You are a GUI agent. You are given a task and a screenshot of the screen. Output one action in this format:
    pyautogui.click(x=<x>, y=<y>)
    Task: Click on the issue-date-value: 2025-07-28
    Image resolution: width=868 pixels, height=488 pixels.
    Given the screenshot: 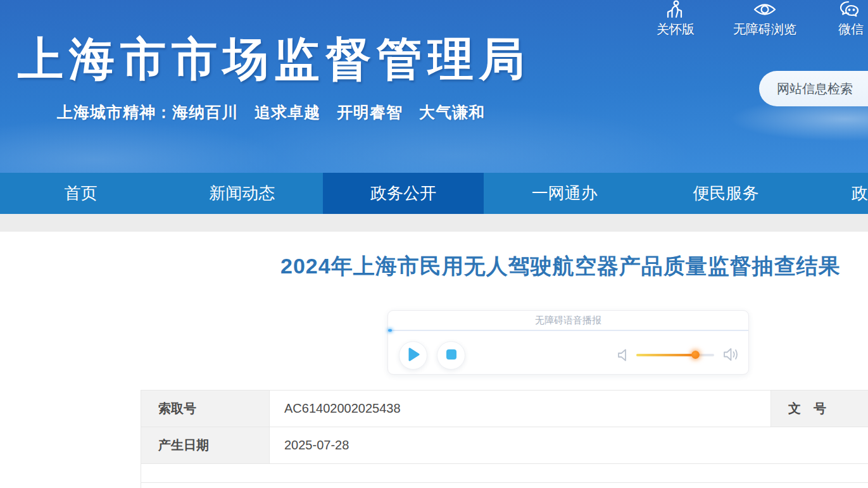 What is the action you would take?
    pyautogui.click(x=569, y=446)
    